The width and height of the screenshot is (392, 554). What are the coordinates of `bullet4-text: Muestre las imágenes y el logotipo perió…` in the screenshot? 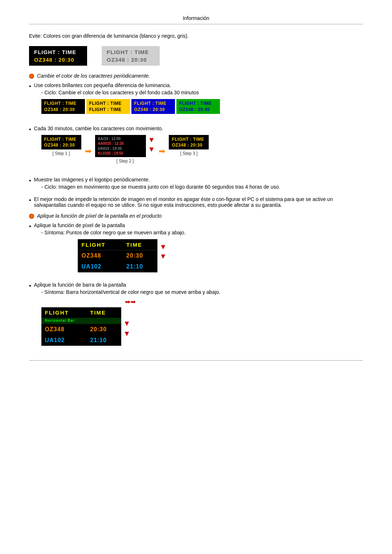 It's located at (92, 180).